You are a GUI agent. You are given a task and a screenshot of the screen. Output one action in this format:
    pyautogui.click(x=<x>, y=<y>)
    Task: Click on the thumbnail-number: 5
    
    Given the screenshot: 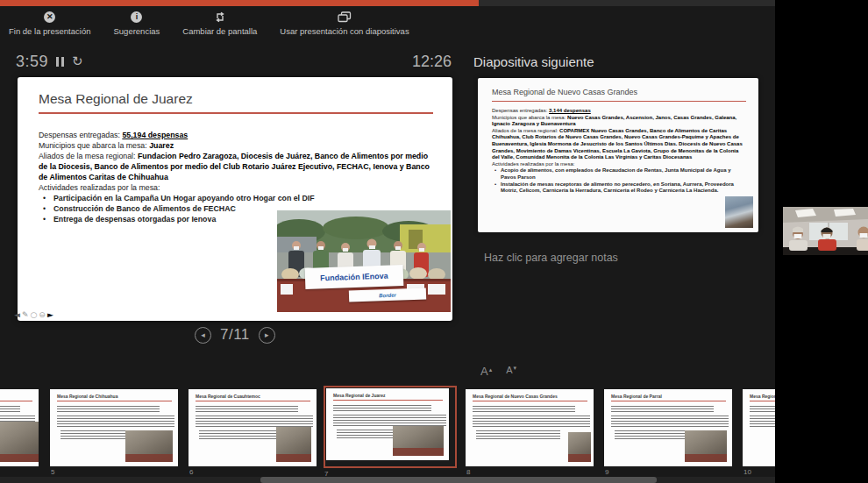 What is the action you would take?
    pyautogui.click(x=114, y=472)
    